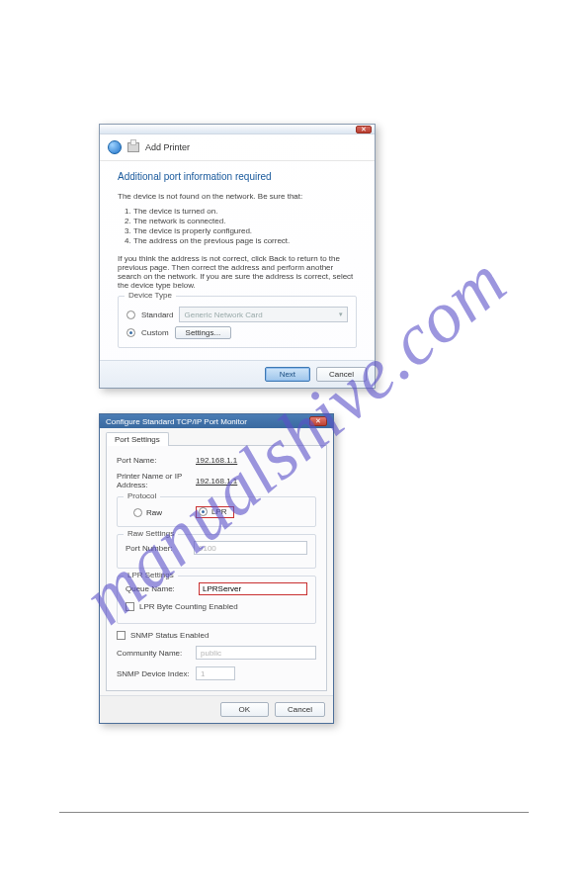 This screenshot has height=887, width=588. What do you see at coordinates (150, 295) in the screenshot?
I see `device-type-legend: Device Type` at bounding box center [150, 295].